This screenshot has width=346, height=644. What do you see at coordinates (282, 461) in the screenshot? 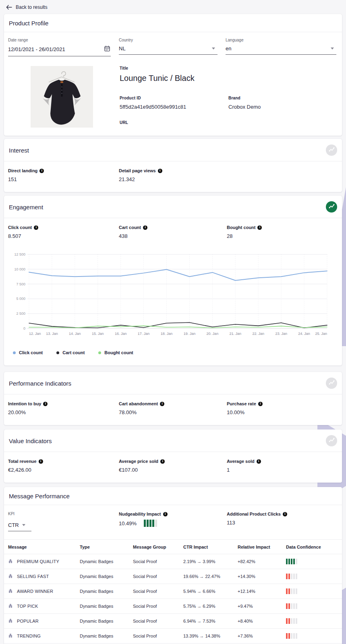
I see `stat-label: Average sold` at bounding box center [282, 461].